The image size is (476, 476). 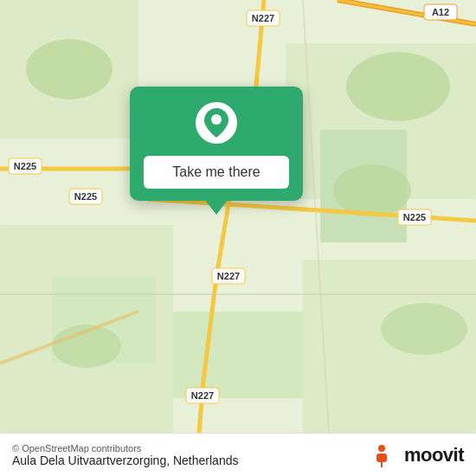 What do you see at coordinates (125, 448) in the screenshot?
I see `osm-credit: © OpenStreetMap contributors` at bounding box center [125, 448].